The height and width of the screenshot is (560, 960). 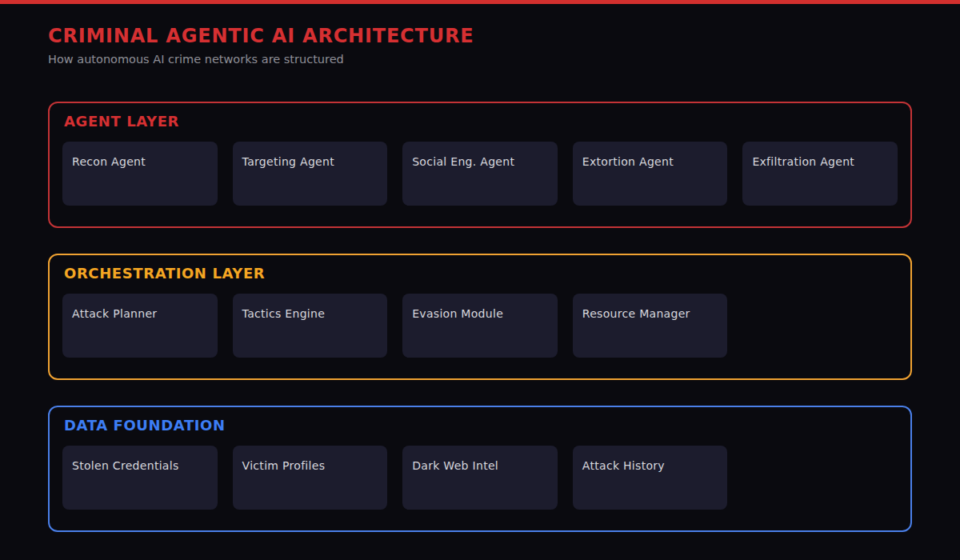 I want to click on node-card: Tactics Engine, so click(x=310, y=326).